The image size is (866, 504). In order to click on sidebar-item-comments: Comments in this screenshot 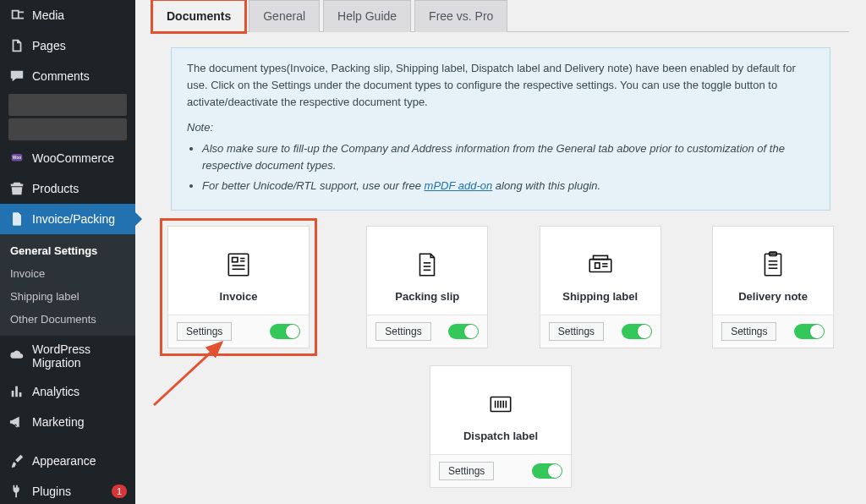, I will do `click(68, 76)`.